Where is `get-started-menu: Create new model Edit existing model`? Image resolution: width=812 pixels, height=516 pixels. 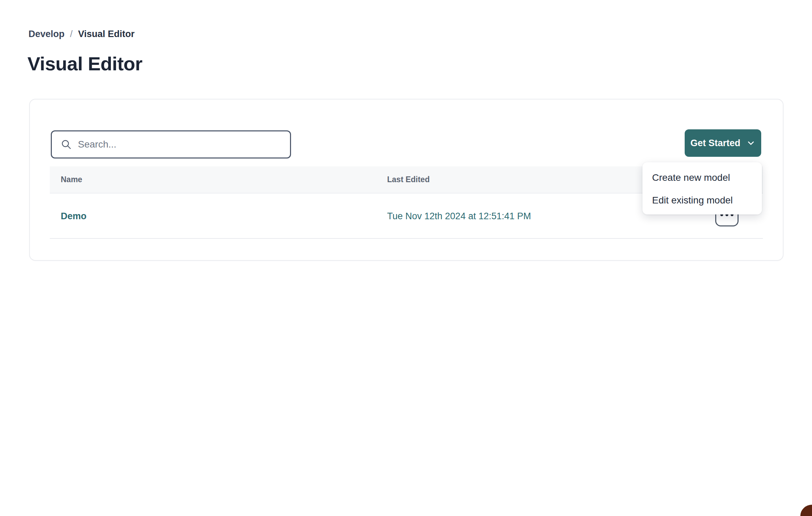
get-started-menu: Create new model Edit existing model is located at coordinates (702, 188).